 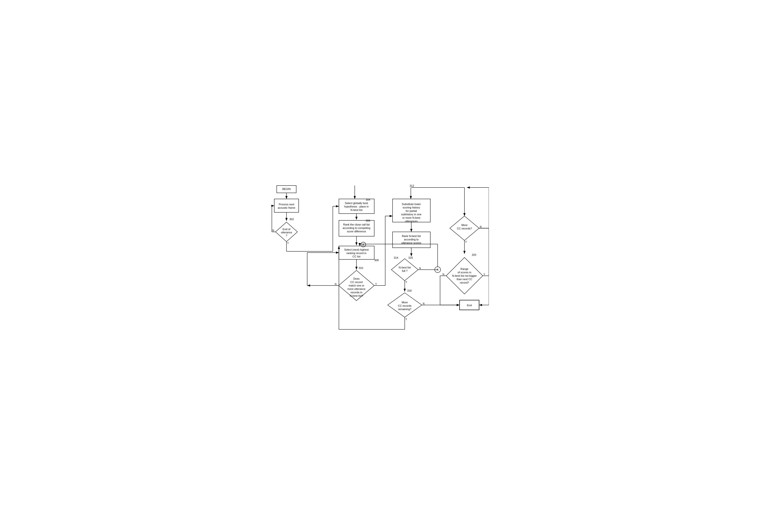 I want to click on substitute-text5: or more N-best, so click(x=411, y=218).